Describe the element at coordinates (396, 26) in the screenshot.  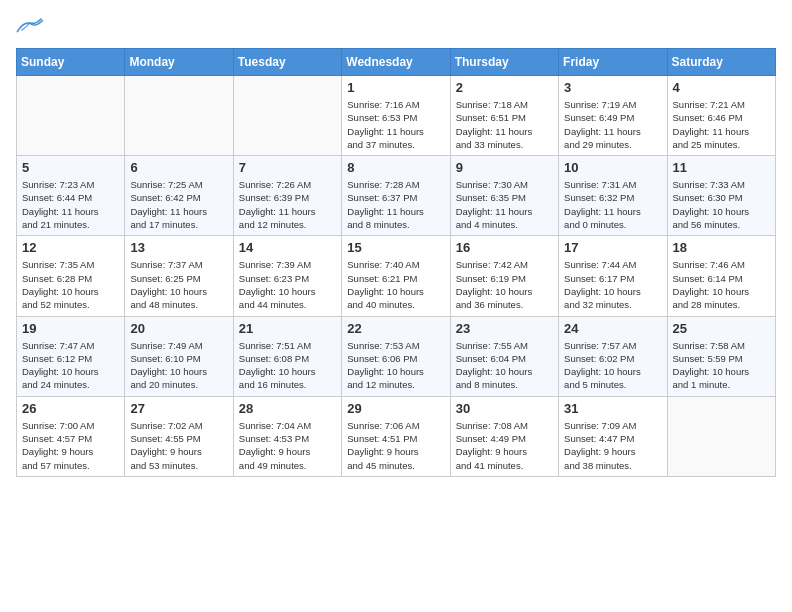
I see `page-header` at that location.